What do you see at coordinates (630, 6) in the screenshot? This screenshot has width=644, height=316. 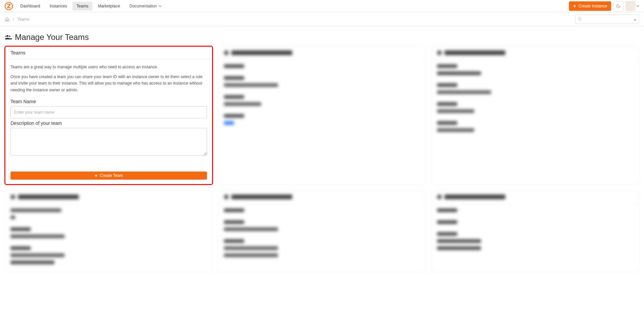 I see `avatar` at bounding box center [630, 6].